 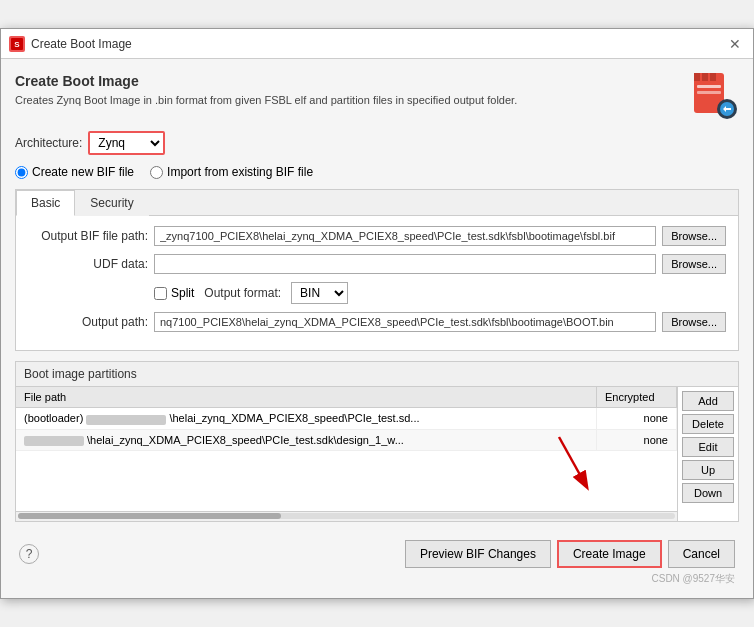 What do you see at coordinates (377, 203) in the screenshot?
I see `tabs: Basic Security` at bounding box center [377, 203].